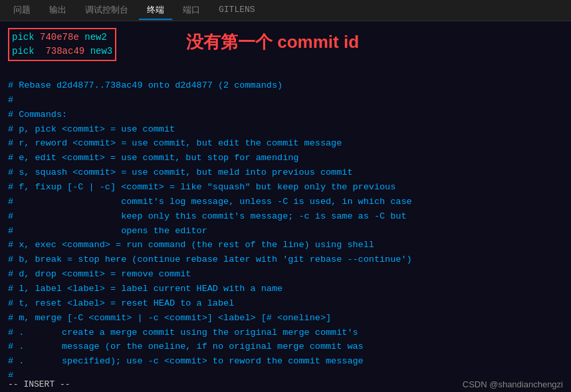 The width and height of the screenshot is (571, 392). Describe the element at coordinates (23, 37) in the screenshot. I see `pick-keyword-1: pick` at that location.